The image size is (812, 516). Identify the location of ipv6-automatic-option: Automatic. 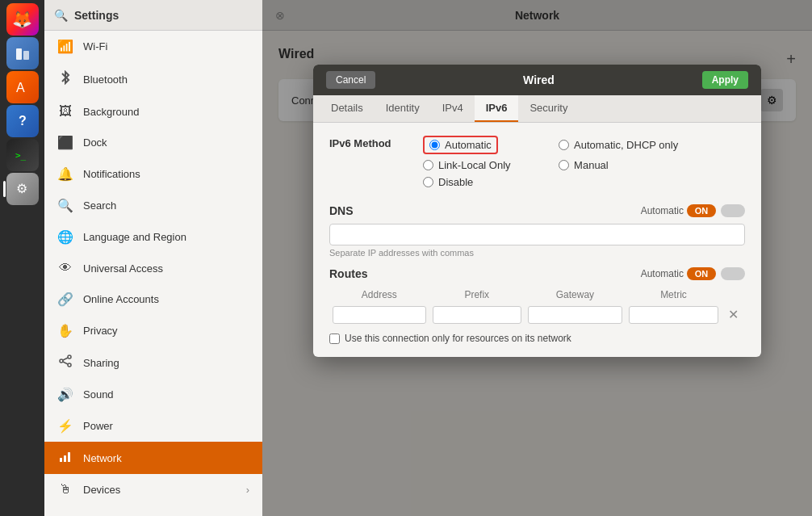
(483, 145).